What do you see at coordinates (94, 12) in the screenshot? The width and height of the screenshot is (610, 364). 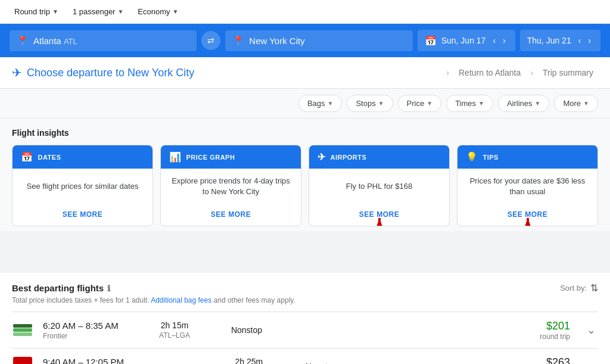 I see `passengers-label: 1 passenger` at bounding box center [94, 12].